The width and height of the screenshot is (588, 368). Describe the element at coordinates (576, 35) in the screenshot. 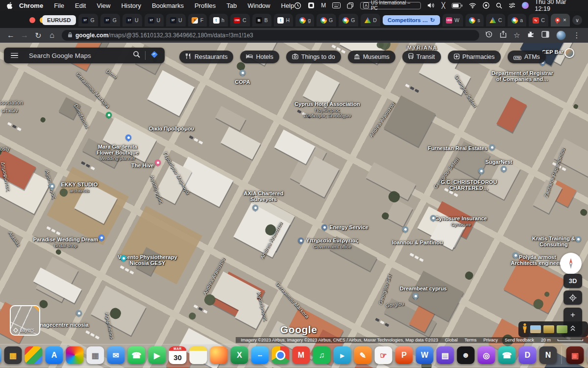

I see `kebab-menu-icon: ⋮` at that location.